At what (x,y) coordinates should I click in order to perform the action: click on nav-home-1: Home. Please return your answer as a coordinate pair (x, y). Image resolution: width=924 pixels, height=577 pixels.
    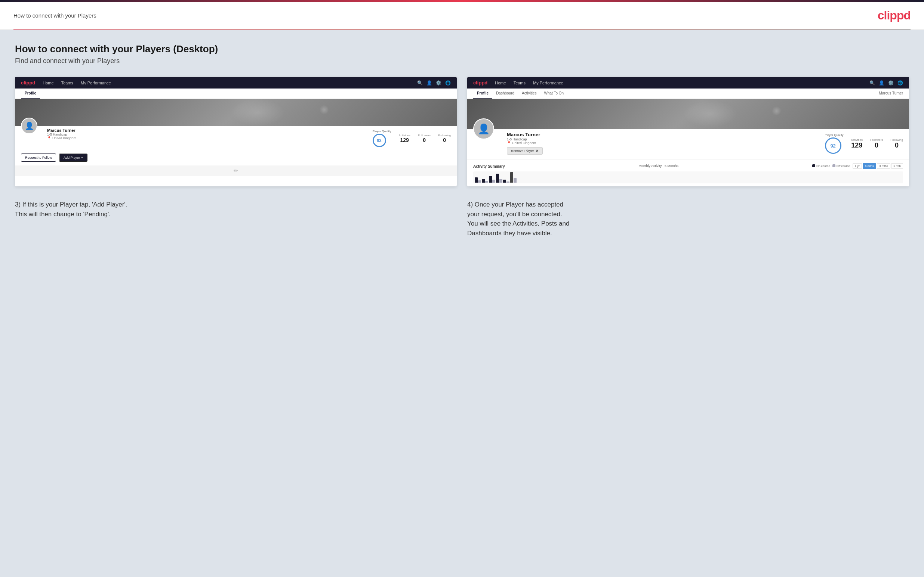
    Looking at the image, I should click on (48, 83).